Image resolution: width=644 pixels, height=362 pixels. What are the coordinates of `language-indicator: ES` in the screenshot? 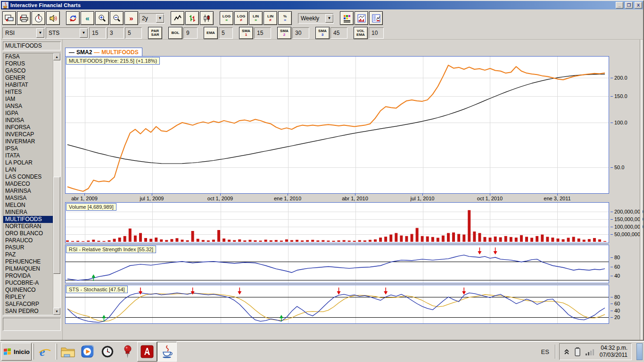 It's located at (545, 352).